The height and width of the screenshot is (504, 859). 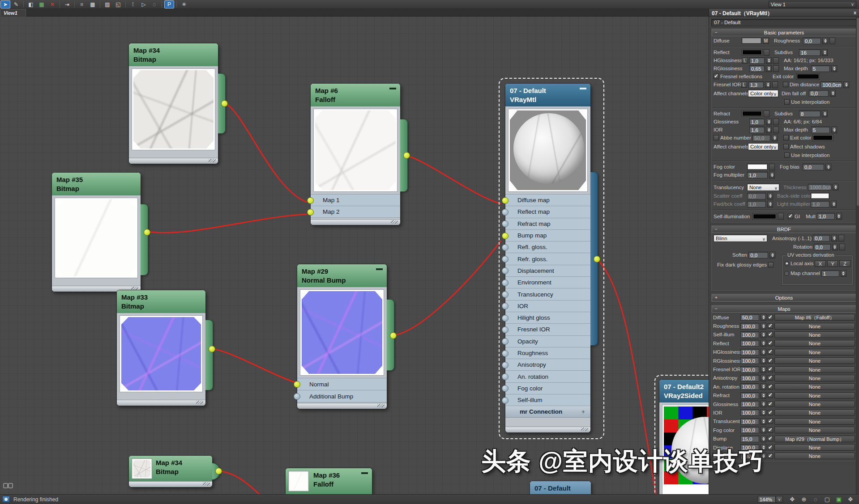 What do you see at coordinates (548, 400) in the screenshot?
I see `slot-self-illum: Self-illum` at bounding box center [548, 400].